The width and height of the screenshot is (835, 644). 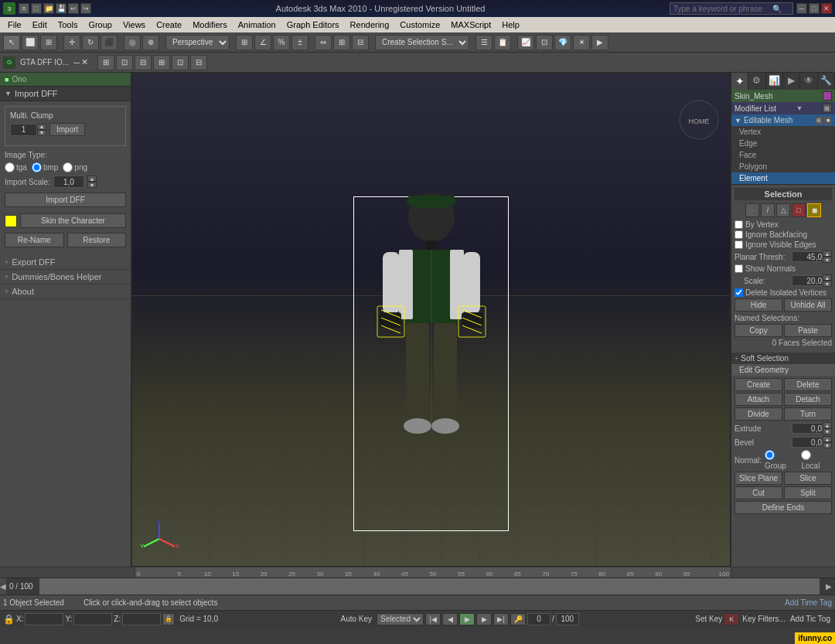 I want to click on curve-editor-btn: 📈, so click(x=526, y=43).